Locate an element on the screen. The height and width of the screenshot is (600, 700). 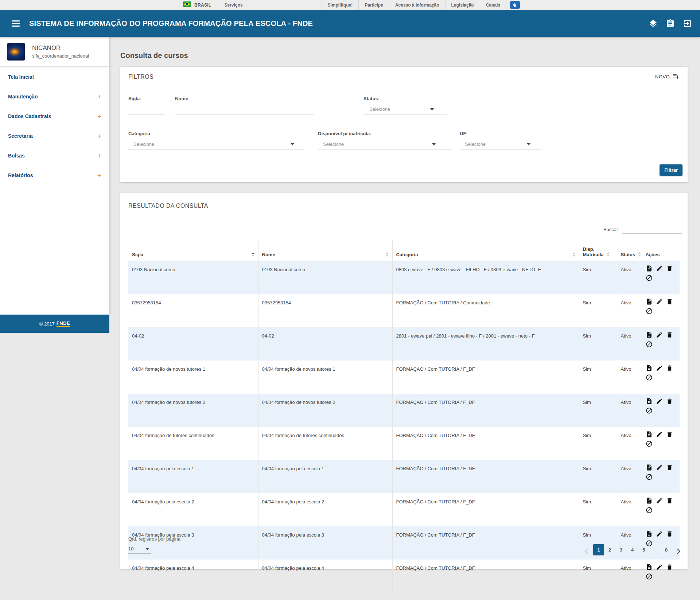
libras-hands-icon is located at coordinates (515, 5).